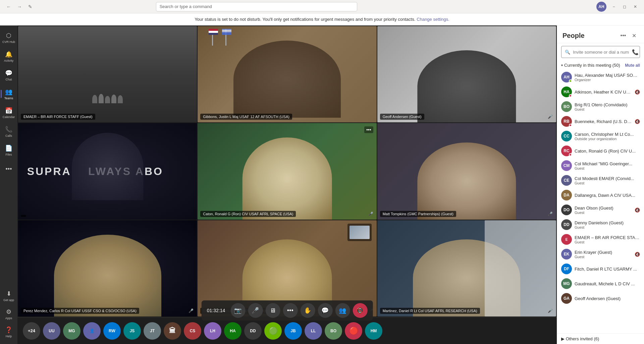  Describe the element at coordinates (600, 121) in the screenshot. I see `participant-item: RB Buenneke, Richard (U.S. Dep... 🔇` at that location.